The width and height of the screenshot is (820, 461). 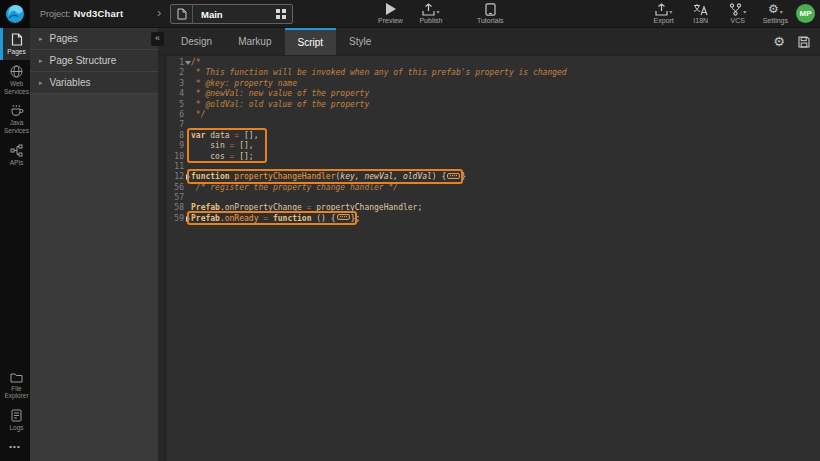 I want to click on code-line: 3 * @key: property name, so click(x=489, y=84).